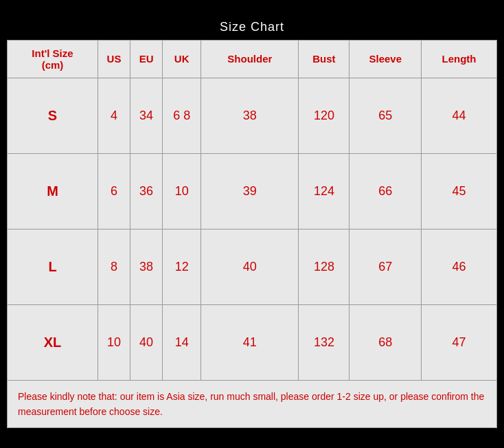 This screenshot has width=504, height=448. Describe the element at coordinates (147, 59) in the screenshot. I see `header-eu: EU` at that location.